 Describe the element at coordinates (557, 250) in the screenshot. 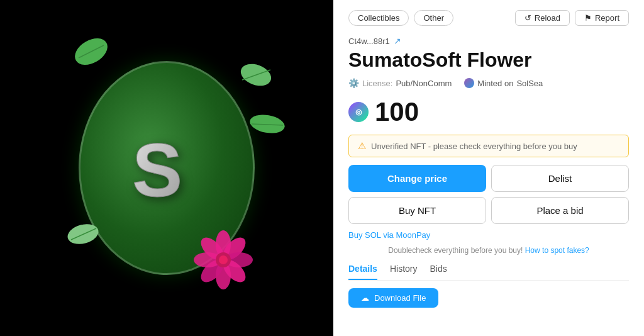

I see `how-to-spot-link: How to spot fakes?` at that location.